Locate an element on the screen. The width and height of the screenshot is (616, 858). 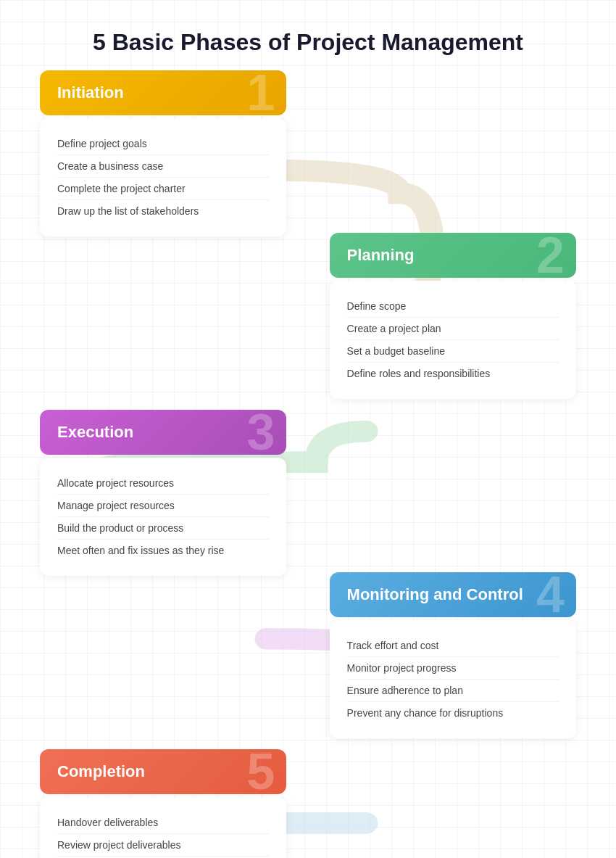
planning-list: Define scope Create a project plan Set a… is located at coordinates (453, 339).